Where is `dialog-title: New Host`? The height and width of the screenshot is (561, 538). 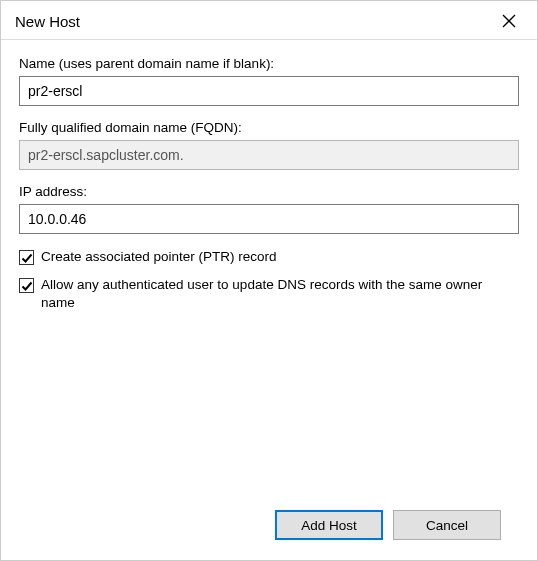 dialog-title: New Host is located at coordinates (48, 22).